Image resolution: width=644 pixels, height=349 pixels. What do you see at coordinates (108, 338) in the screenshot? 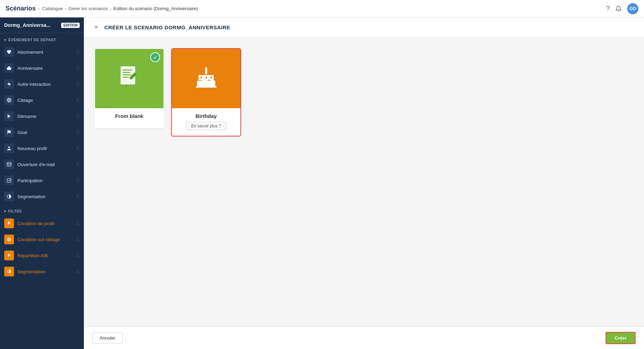
I see `annuler-button: Annuler` at bounding box center [108, 338].